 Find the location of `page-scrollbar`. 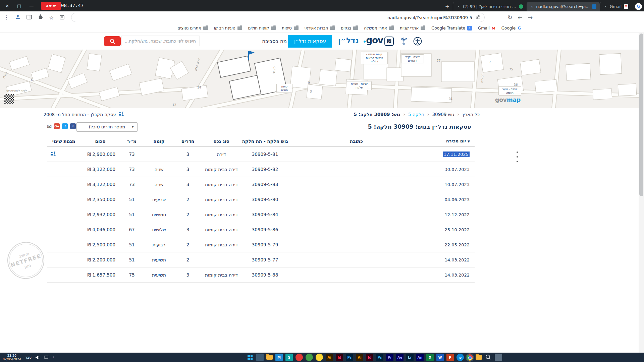

page-scrollbar is located at coordinates (641, 193).